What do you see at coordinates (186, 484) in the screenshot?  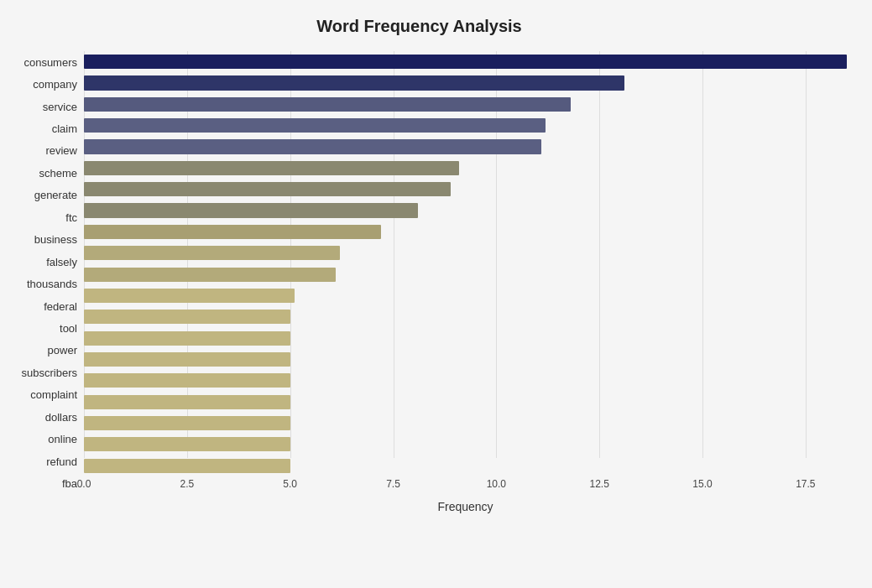 I see `x-tick-label: 2.5` at bounding box center [186, 484].